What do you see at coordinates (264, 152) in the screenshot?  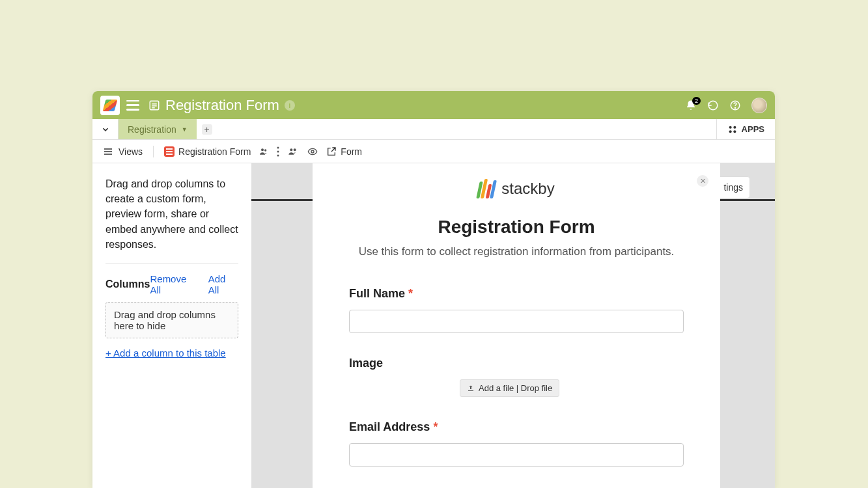 I see `people-icon` at bounding box center [264, 152].